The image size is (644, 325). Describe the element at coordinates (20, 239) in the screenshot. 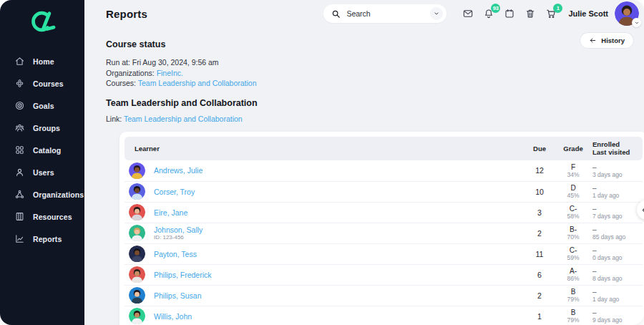

I see `reports-icon` at that location.